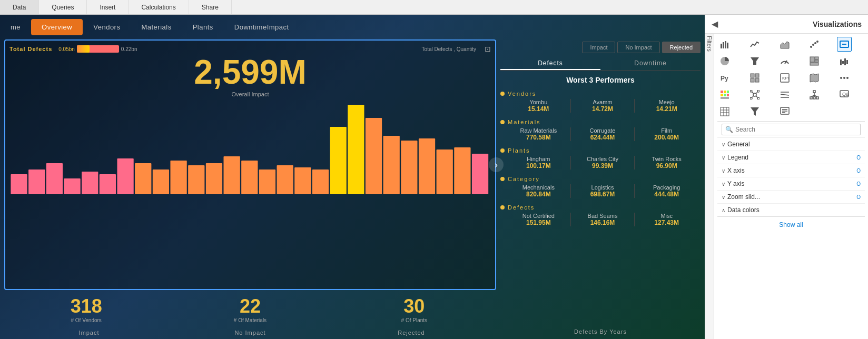 The image size is (868, 339). Describe the element at coordinates (63, 7) in the screenshot. I see `menu-queries: Queries` at that location.